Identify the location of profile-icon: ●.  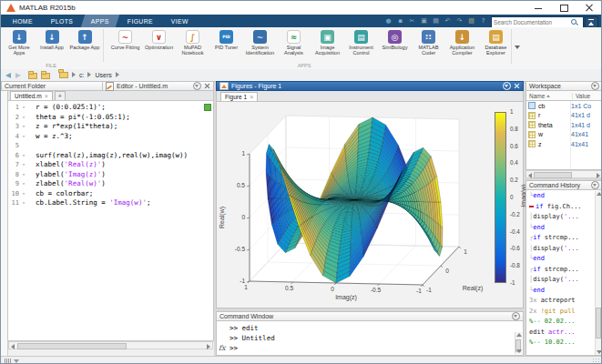
(388, 22).